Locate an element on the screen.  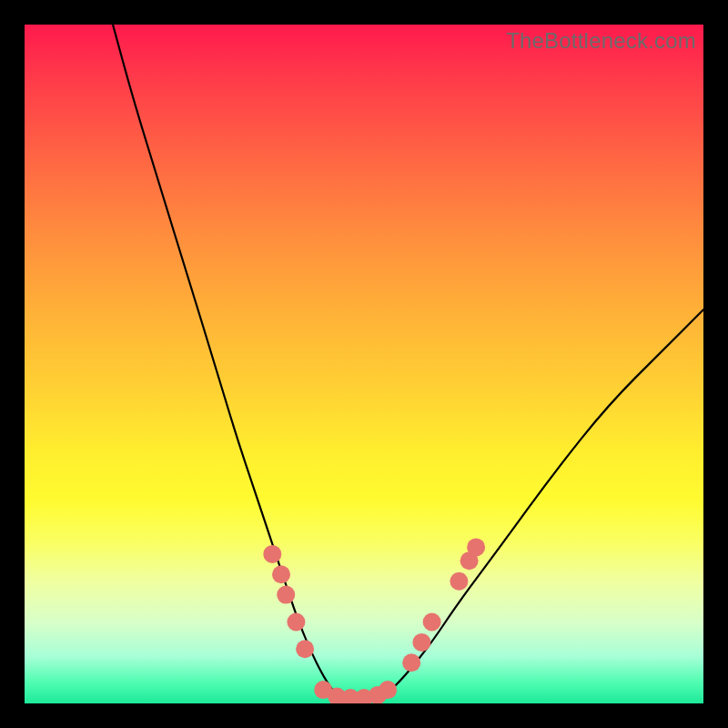
curve-markers is located at coordinates (374, 621).